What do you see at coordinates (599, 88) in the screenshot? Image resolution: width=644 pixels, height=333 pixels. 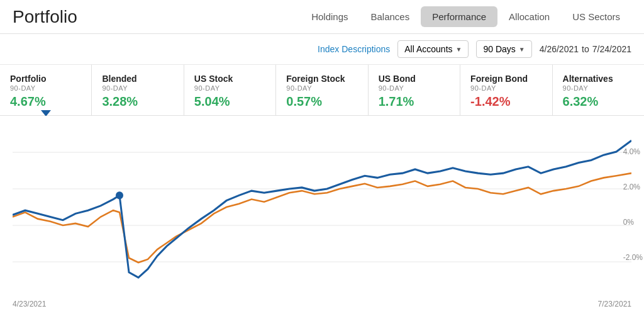 I see `metric-alternatives-period: 90-DAY` at bounding box center [599, 88].